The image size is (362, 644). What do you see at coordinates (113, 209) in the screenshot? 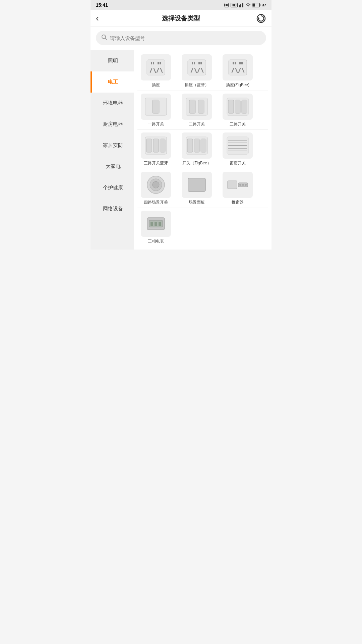
I see `sidebar-label-network: 网络设备` at bounding box center [113, 209].